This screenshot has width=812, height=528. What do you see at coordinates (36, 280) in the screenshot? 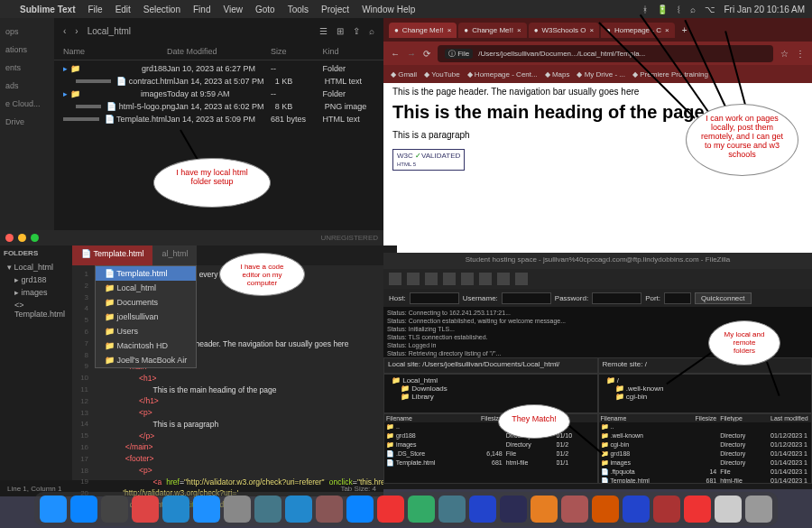
I see `sidebar-item: ▸ grd188` at bounding box center [36, 280].